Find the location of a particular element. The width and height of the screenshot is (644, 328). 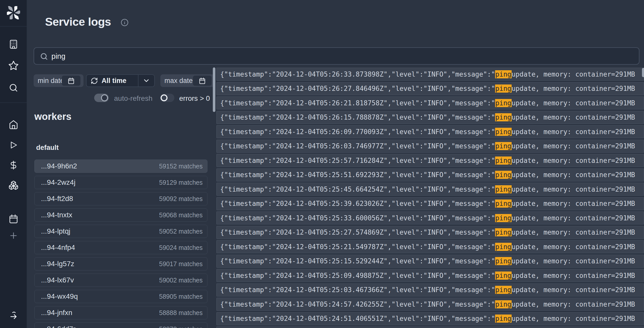

errors-filter-toggle is located at coordinates (167, 98).